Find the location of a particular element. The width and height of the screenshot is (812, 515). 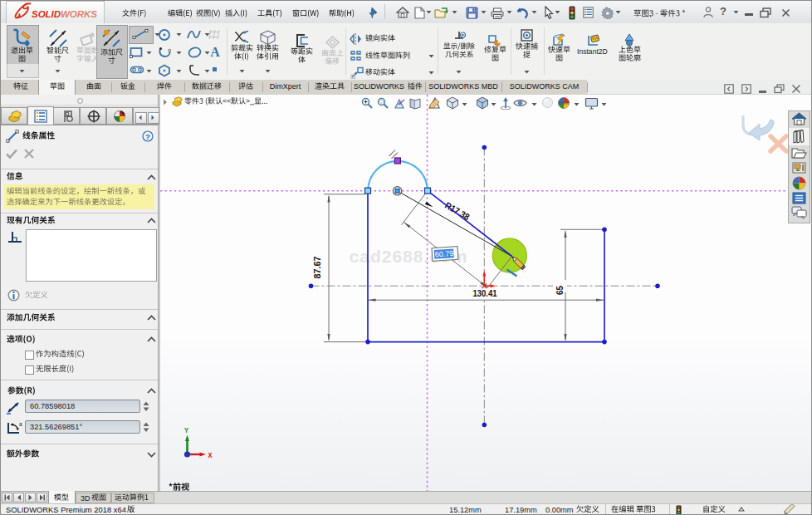

svg-text: 130.41 is located at coordinates (485, 293).